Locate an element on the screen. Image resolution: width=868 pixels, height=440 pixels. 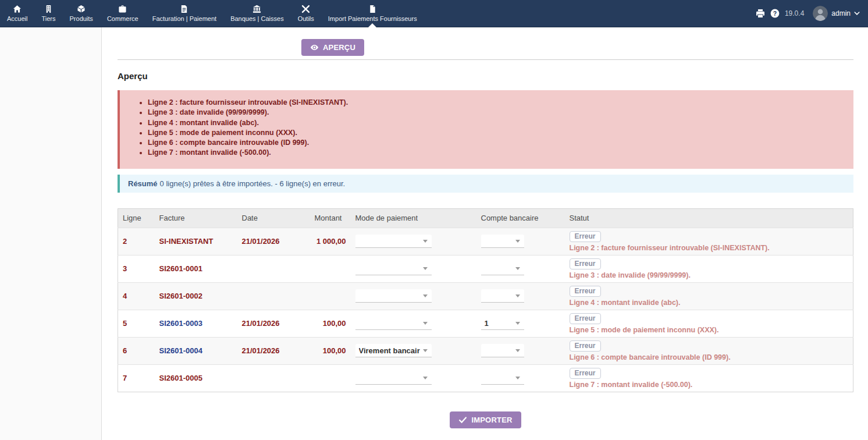
building-icon is located at coordinates (49, 9).